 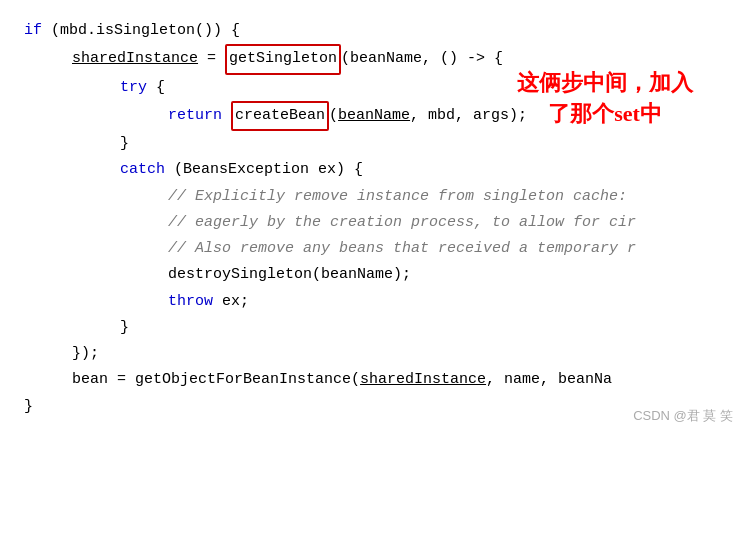 What do you see at coordinates (142, 170) in the screenshot?
I see `keyword-catch: catch` at bounding box center [142, 170].